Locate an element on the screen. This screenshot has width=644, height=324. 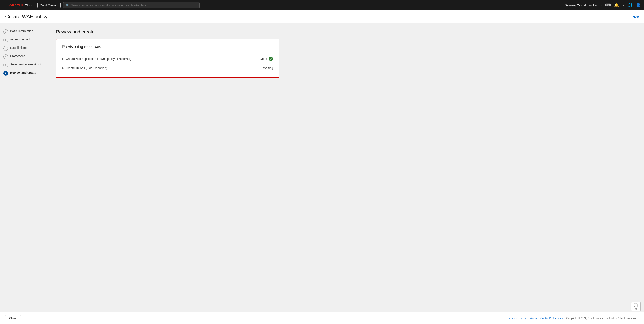
page-title: Create WAF policy is located at coordinates (26, 17).